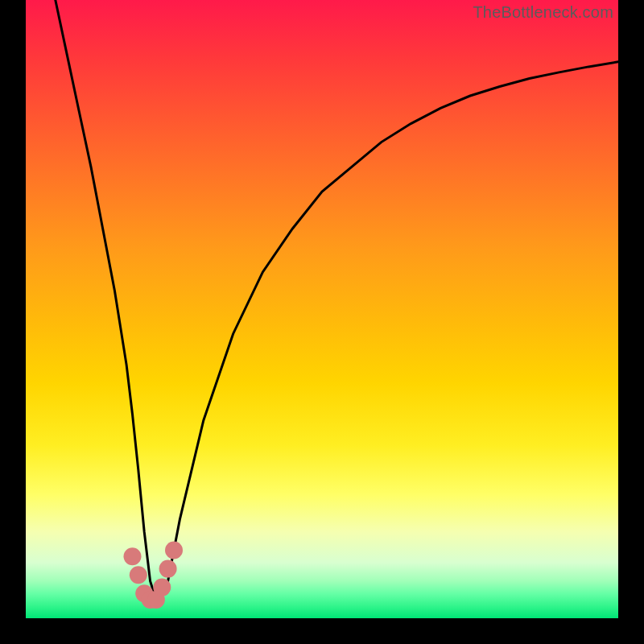 The image size is (644, 644). What do you see at coordinates (543, 13) in the screenshot?
I see `watermark-text: TheBottleneck.com` at bounding box center [543, 13].